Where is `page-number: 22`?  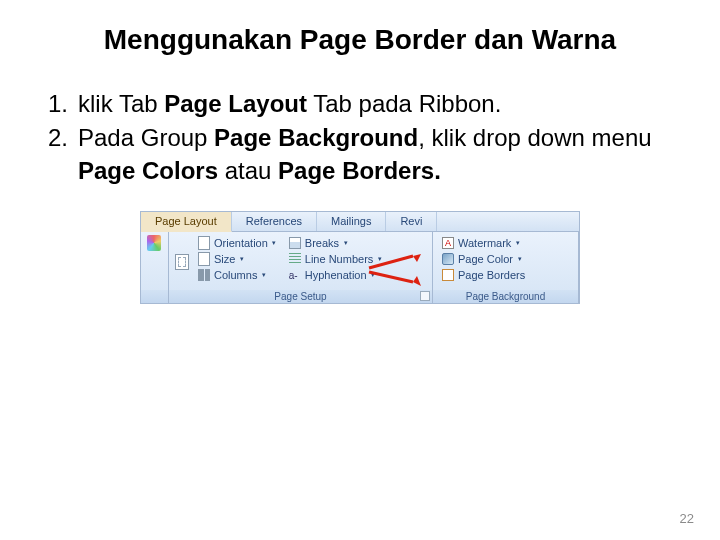
page-number: 22 is located at coordinates (687, 518).